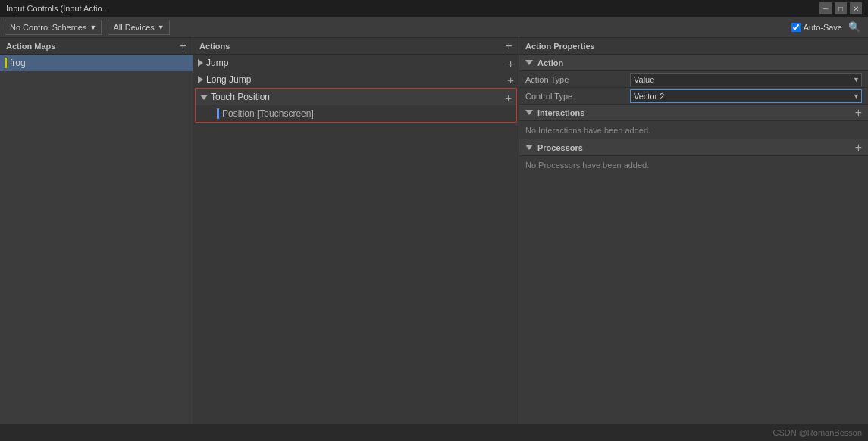  What do you see at coordinates (183, 46) in the screenshot?
I see `add-action-map-button: +` at bounding box center [183, 46].